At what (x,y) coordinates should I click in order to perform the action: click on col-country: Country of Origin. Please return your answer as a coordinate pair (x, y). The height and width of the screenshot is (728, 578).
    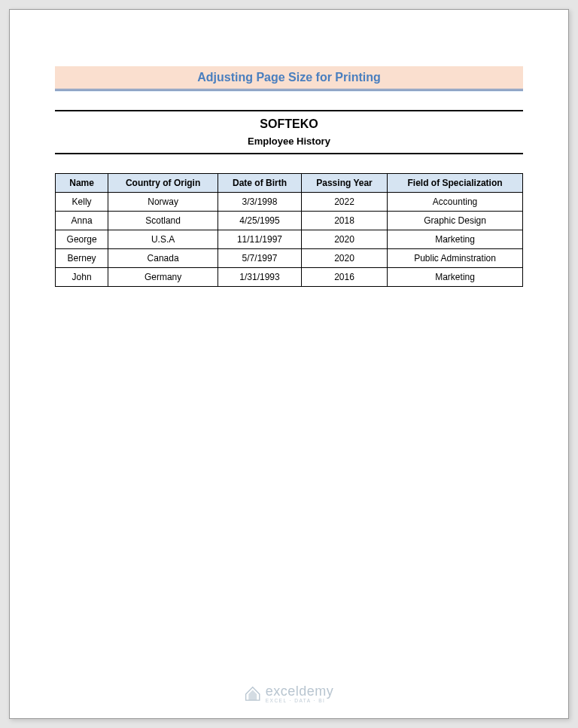
    Looking at the image, I should click on (163, 184).